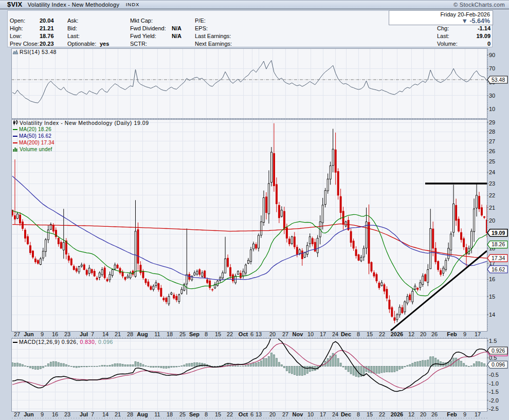 Image resolution: width=509 pixels, height=420 pixels. Describe the element at coordinates (498, 364) in the screenshot. I see `svg-text: 0.096` at that location.